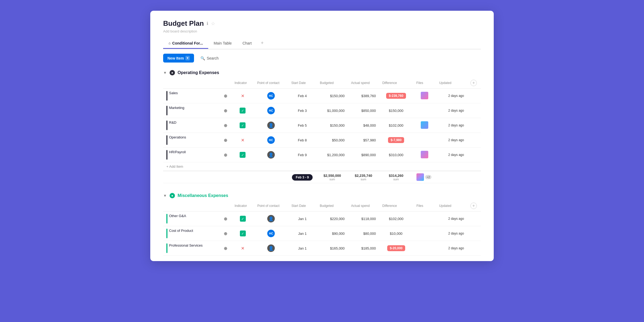 The image size is (644, 322). I want to click on item-name-marketing: Marketing, so click(177, 111).